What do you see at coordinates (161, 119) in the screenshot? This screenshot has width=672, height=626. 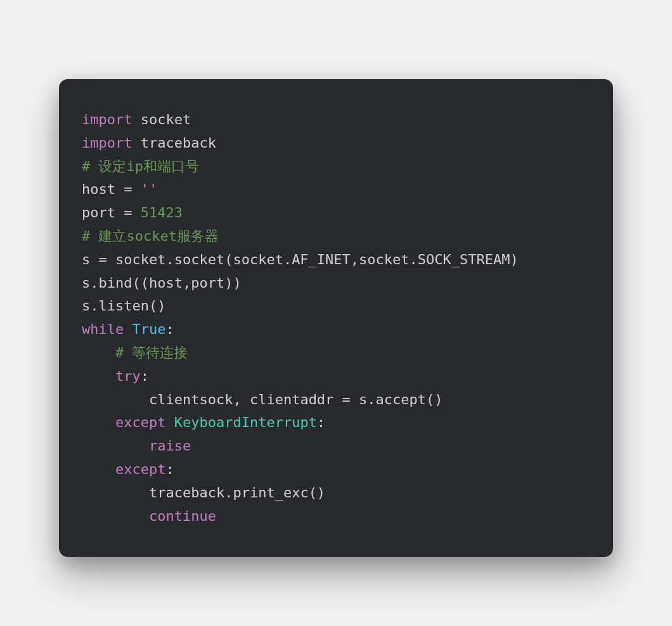 I see `token-id: socket` at bounding box center [161, 119].